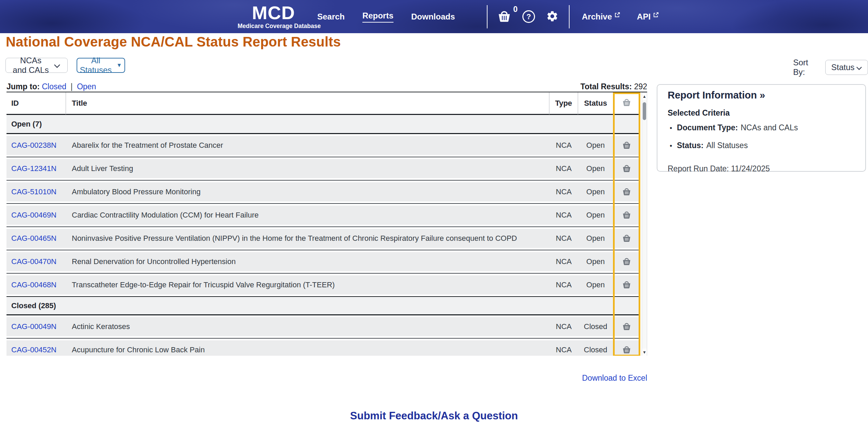  Describe the element at coordinates (31, 65) in the screenshot. I see `document-type-value: NCAs and CALs` at that location.